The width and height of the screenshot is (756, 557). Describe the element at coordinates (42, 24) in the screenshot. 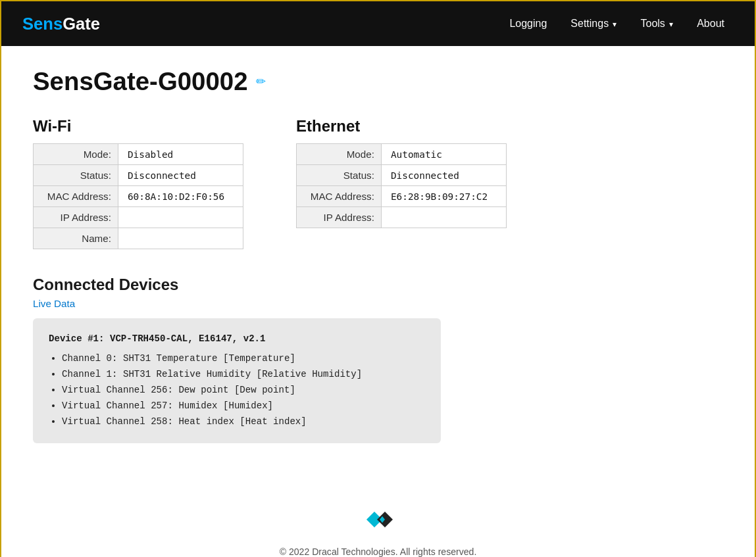

I see `brand-sens: Sens` at that location.